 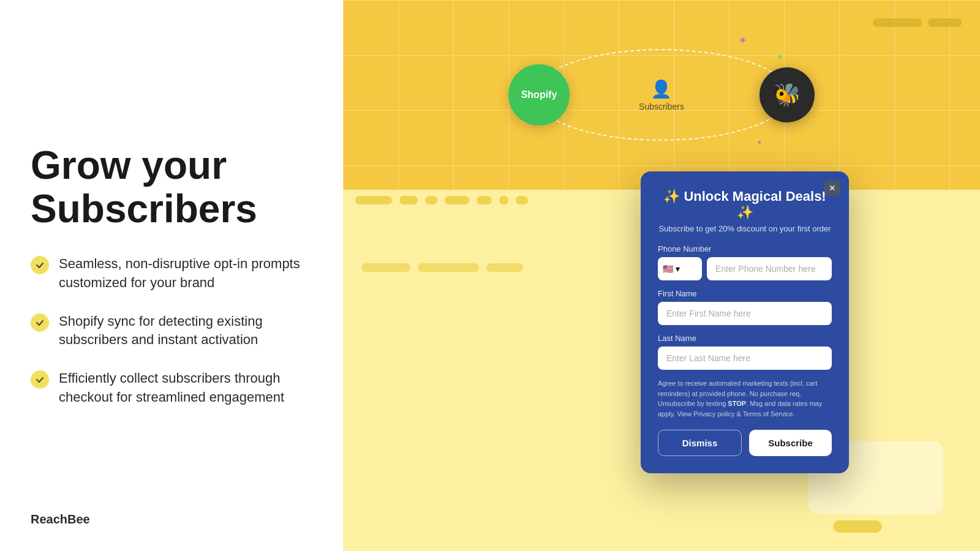 What do you see at coordinates (668, 269) in the screenshot?
I see `country-flag: 🇺🇸` at bounding box center [668, 269].